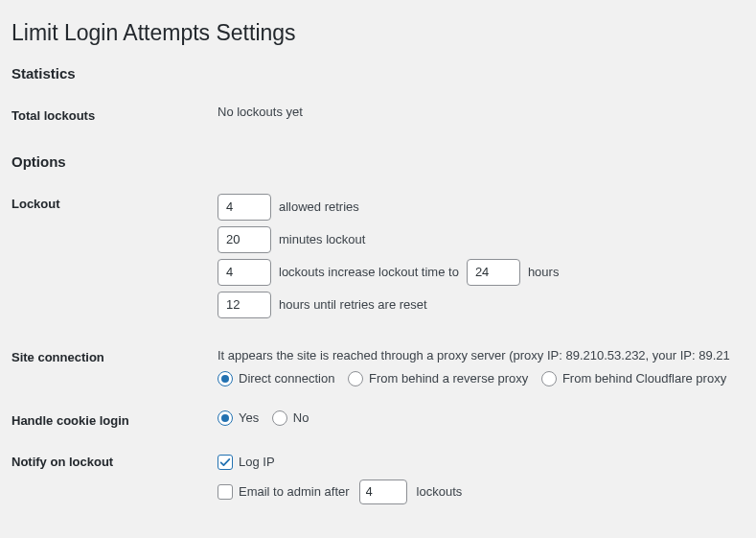 The image size is (756, 538). I want to click on hours-input, so click(493, 272).